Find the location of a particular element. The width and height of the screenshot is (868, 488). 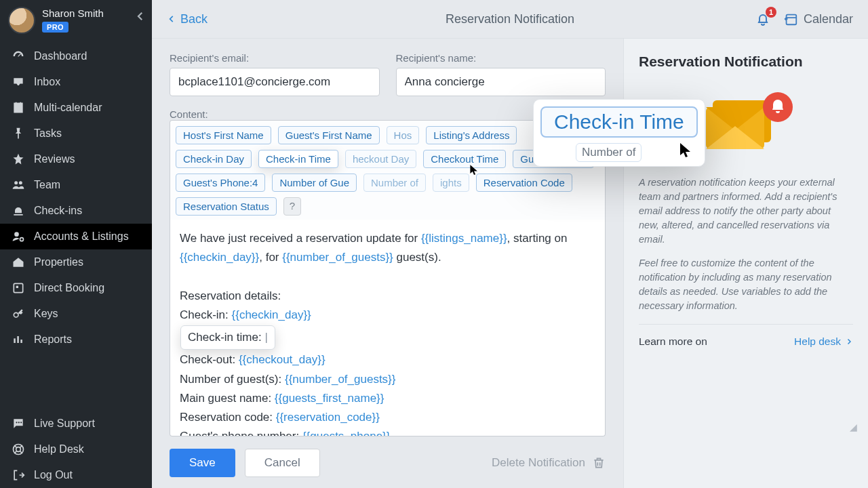

gauge-icon is located at coordinates (18, 56).